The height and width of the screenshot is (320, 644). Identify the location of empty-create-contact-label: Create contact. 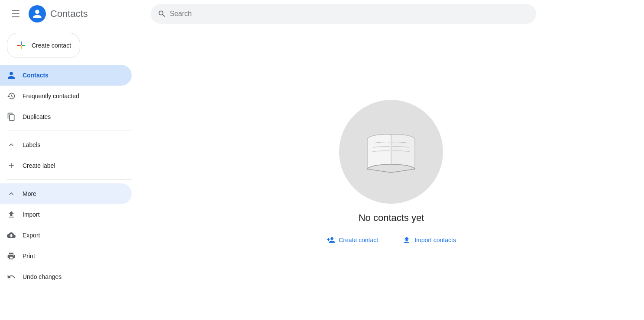
(359, 240).